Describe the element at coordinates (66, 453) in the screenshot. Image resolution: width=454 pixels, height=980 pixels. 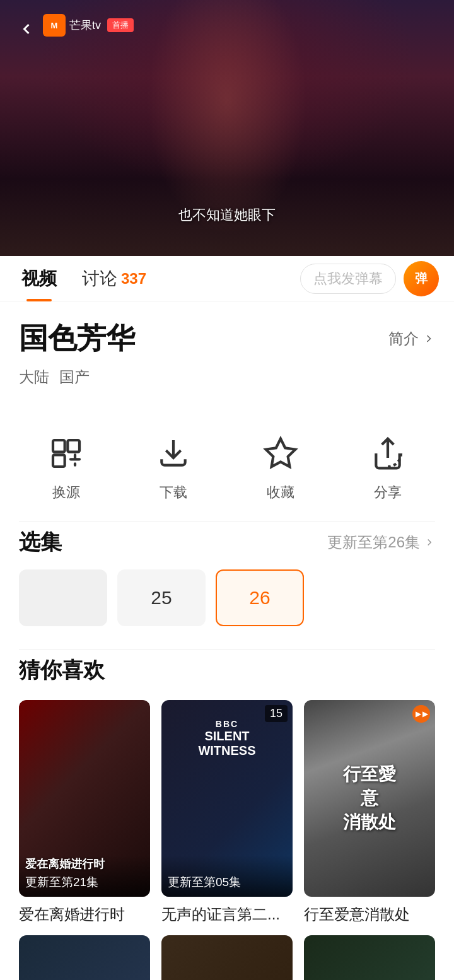
I see `switch-source-icon` at that location.